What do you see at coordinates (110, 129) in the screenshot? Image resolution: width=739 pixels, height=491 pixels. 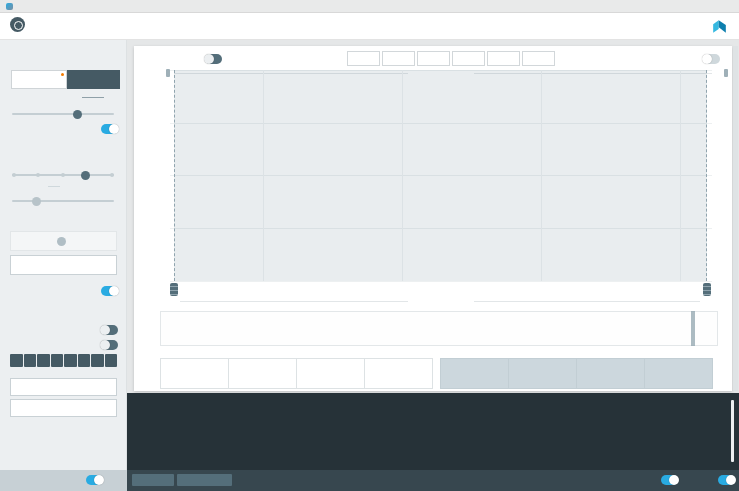 I see `power-output-toggle` at bounding box center [110, 129].